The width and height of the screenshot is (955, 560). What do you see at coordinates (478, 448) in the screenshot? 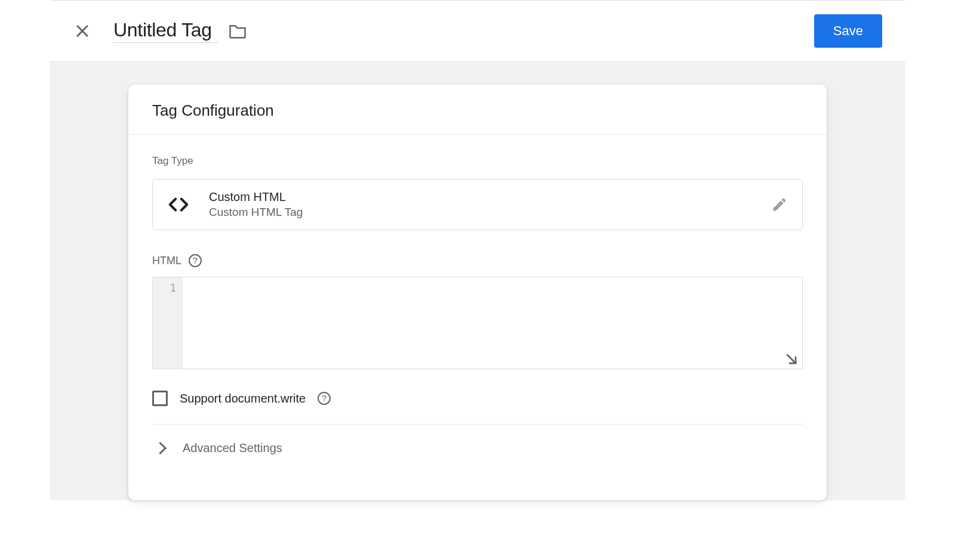
I see `advanced-settings-toggle: Advanced Settings` at bounding box center [478, 448].